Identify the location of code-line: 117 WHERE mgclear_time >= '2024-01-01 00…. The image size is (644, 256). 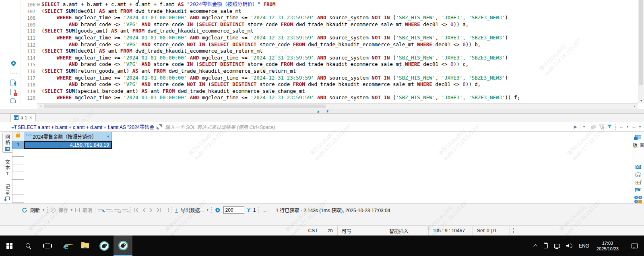
(329, 78).